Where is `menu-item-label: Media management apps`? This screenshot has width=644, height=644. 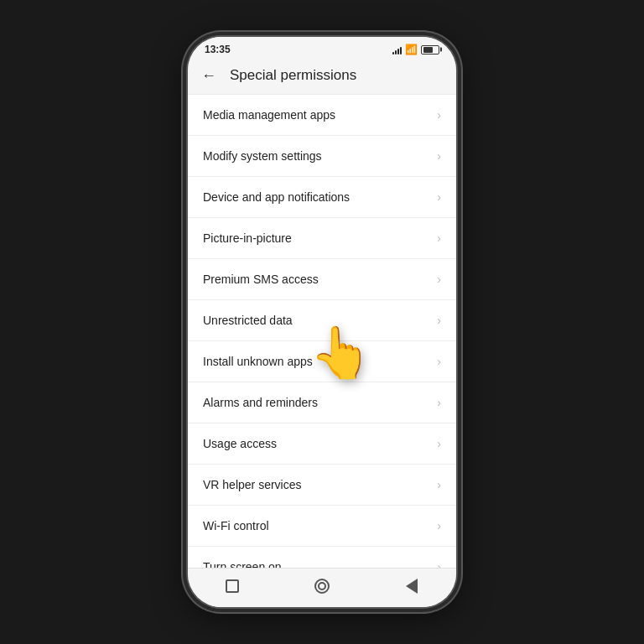 menu-item-label: Media management apps is located at coordinates (269, 115).